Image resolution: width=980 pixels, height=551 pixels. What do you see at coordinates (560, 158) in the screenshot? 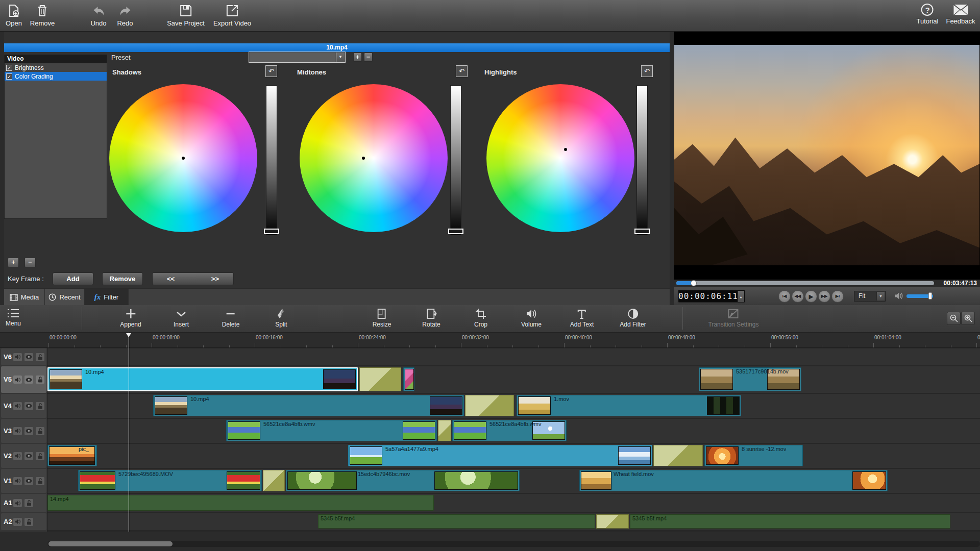
I see `highlights-color-wheel` at bounding box center [560, 158].